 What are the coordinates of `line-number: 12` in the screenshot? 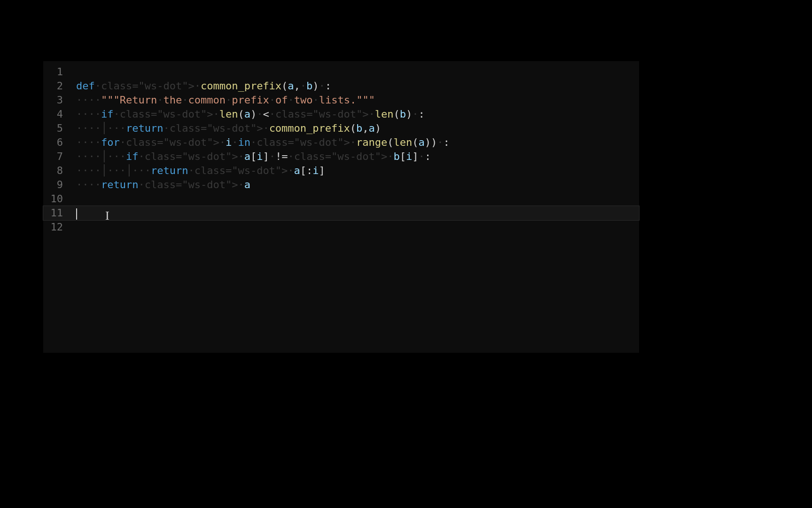 It's located at (60, 227).